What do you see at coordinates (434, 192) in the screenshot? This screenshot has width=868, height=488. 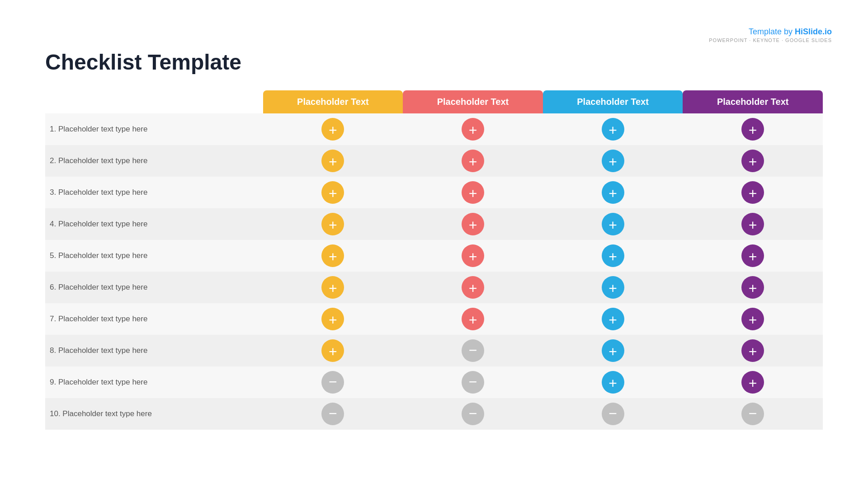 I see `table-row: 3. Placeholder text type here++++` at bounding box center [434, 192].